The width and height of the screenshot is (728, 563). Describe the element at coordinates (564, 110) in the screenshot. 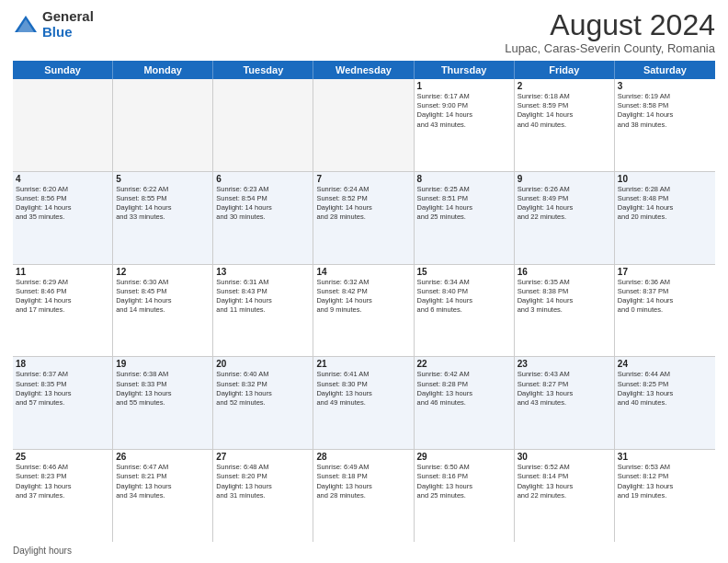

I see `cell-info: Sunrise: 6:18 AM Sunset: 8:59 PM Dayligh…` at that location.